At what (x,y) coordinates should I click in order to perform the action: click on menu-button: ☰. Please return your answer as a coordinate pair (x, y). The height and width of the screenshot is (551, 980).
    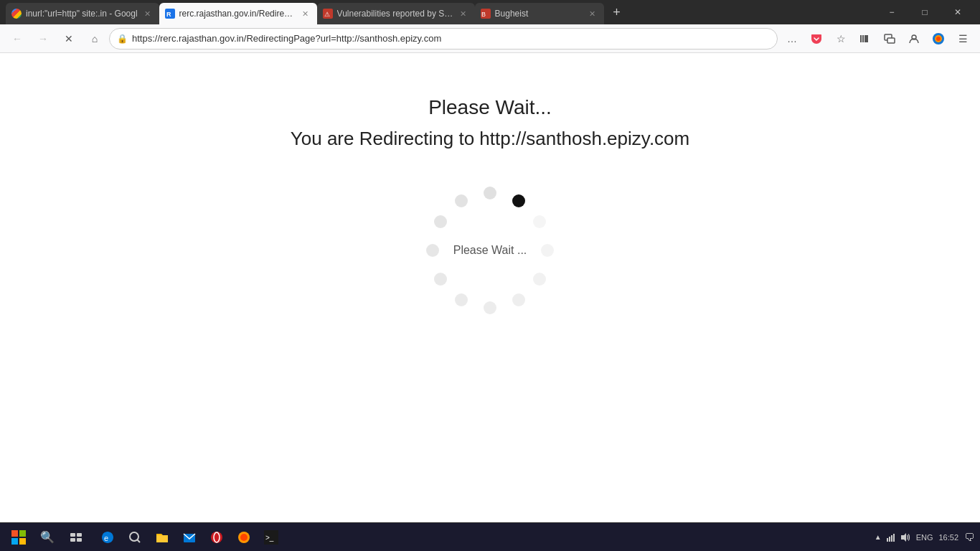
    Looking at the image, I should click on (963, 39).